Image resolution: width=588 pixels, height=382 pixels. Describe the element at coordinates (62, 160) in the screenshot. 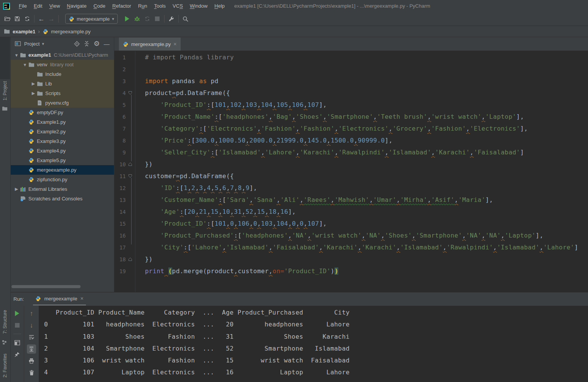

I see `tree-item-example5-py: Example5.py` at that location.